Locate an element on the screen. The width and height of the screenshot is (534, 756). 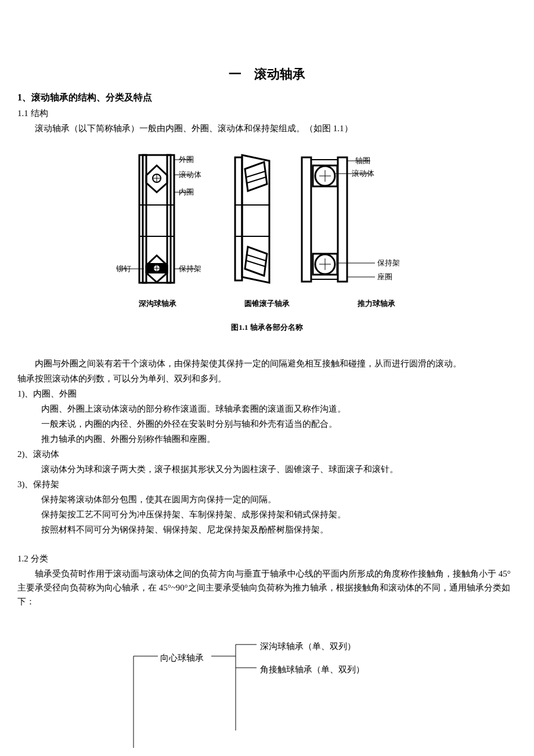
label-seat-ring: 座圈 is located at coordinates (385, 276).